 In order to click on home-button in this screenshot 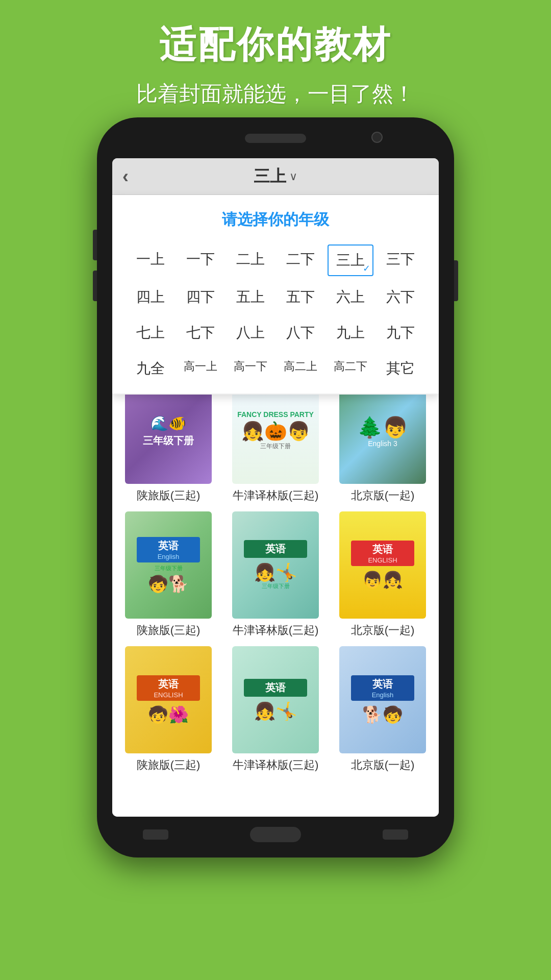, I will do `click(276, 835)`.